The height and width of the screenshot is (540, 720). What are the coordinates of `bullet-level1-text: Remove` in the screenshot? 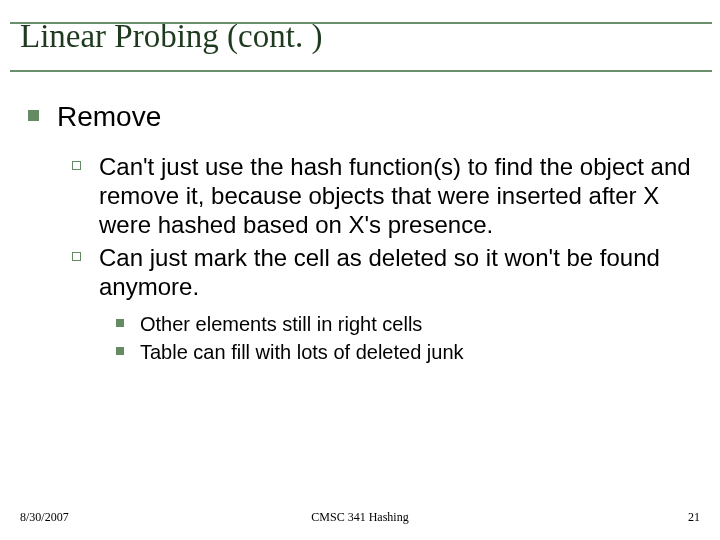 It's located at (109, 117).